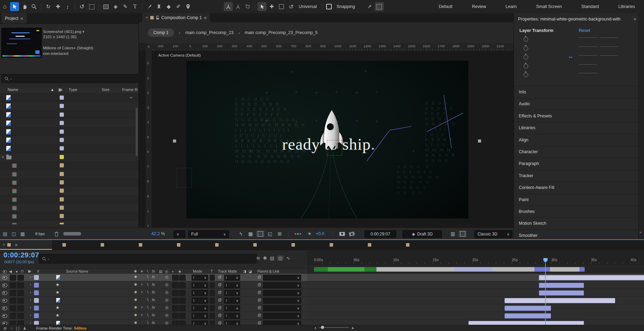 The width and height of the screenshot is (644, 331). Describe the element at coordinates (130, 90) in the screenshot. I see `column-frame-rate: Frame R` at that location.